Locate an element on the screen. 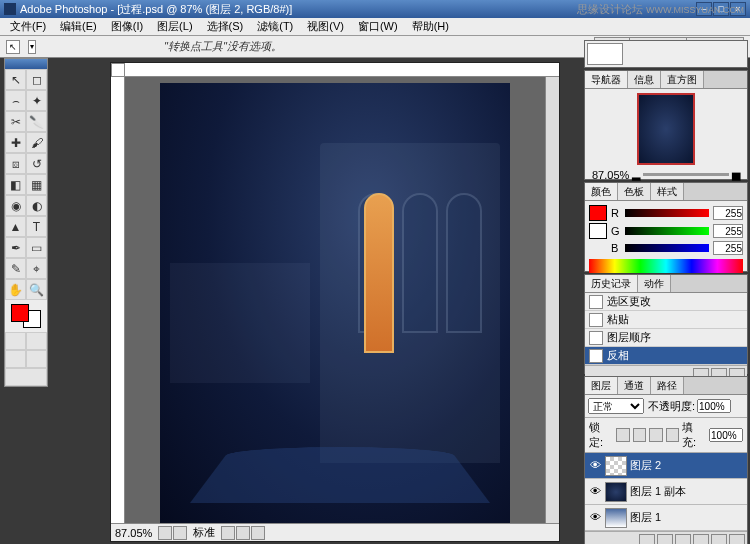 The image size is (750, 544). fx-icon is located at coordinates (647, 539).